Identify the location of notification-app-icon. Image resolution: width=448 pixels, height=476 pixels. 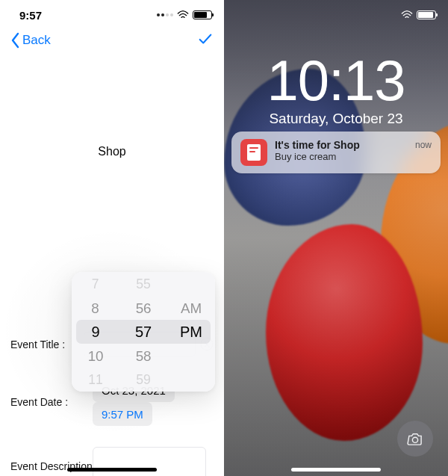
(254, 152).